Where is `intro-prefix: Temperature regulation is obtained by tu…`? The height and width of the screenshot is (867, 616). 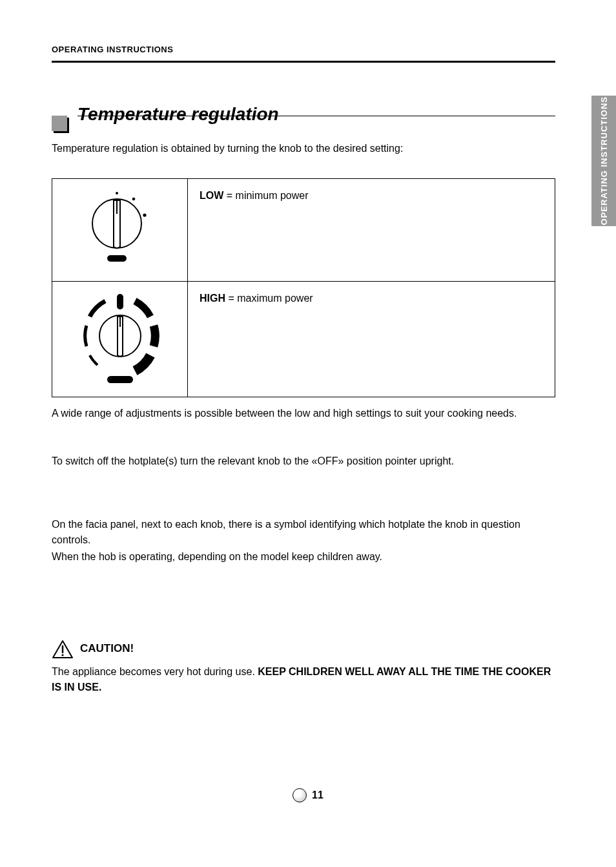 intro-prefix: Temperature regulation is obtained by tu… is located at coordinates (227, 149).